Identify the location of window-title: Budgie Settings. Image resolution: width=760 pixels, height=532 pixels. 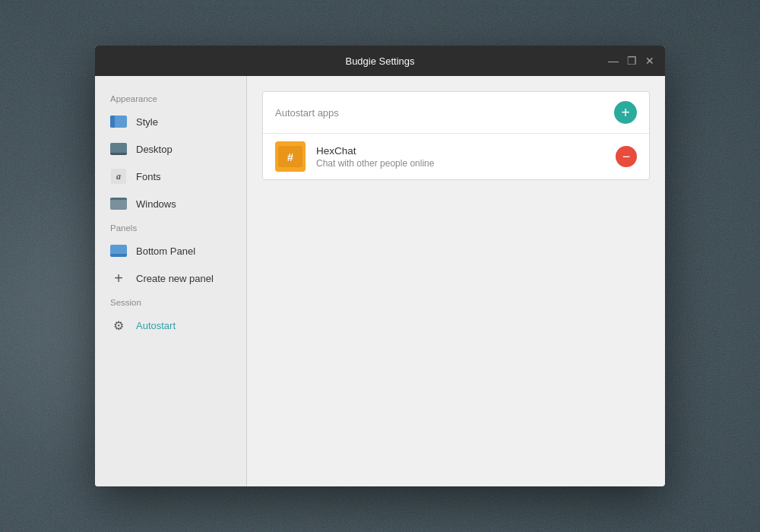
(380, 61).